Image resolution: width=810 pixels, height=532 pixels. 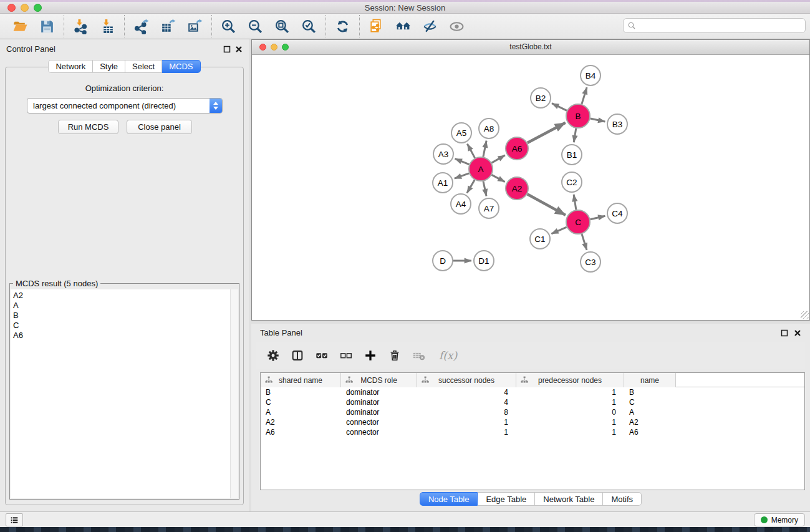 What do you see at coordinates (533, 402) in the screenshot?
I see `table-row: Cdominator41C` at bounding box center [533, 402].